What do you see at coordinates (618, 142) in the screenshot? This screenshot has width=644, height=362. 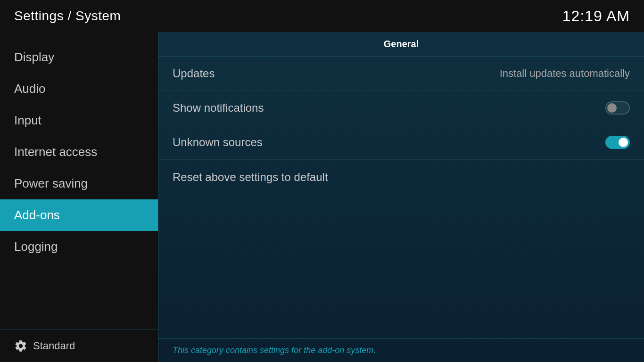 I see `unknown-sources-toggle` at bounding box center [618, 142].